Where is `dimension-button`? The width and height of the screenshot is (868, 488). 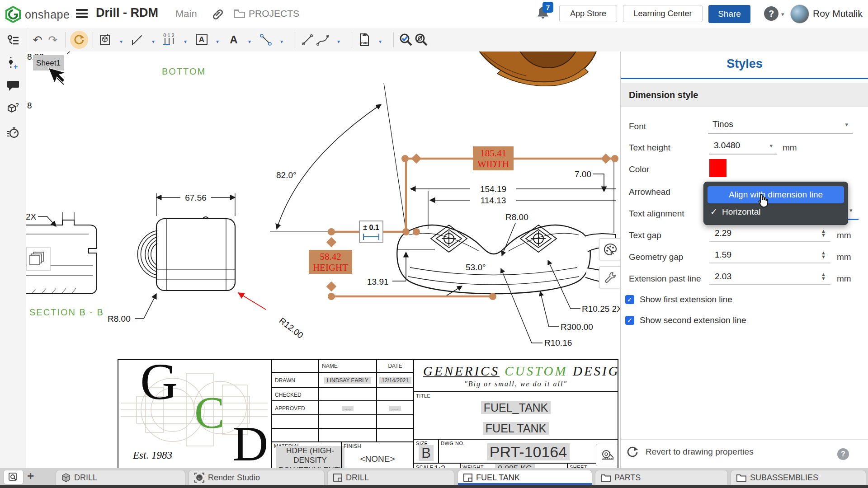
dimension-button is located at coordinates (137, 40).